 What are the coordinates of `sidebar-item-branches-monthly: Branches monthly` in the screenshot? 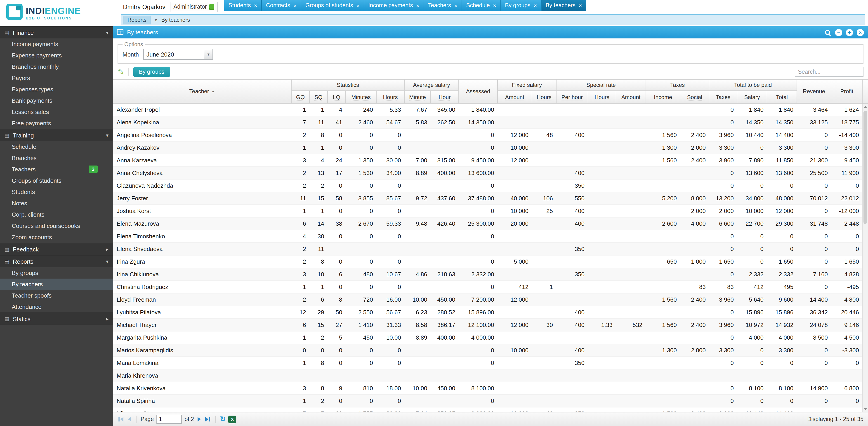 It's located at (57, 67).